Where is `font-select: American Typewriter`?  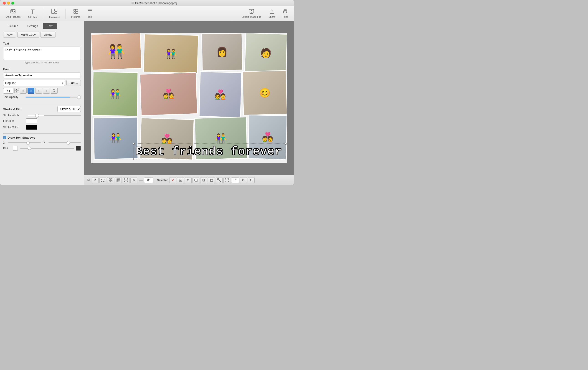
font-select: American Typewriter is located at coordinates (42, 75).